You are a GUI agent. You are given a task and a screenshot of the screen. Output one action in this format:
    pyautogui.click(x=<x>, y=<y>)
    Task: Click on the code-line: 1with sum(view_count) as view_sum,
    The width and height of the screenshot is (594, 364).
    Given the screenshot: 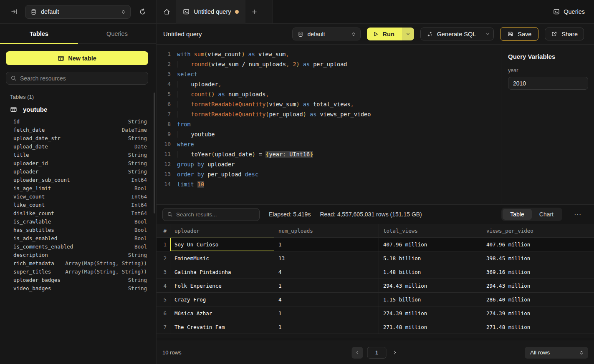 What is the action you would take?
    pyautogui.click(x=331, y=54)
    